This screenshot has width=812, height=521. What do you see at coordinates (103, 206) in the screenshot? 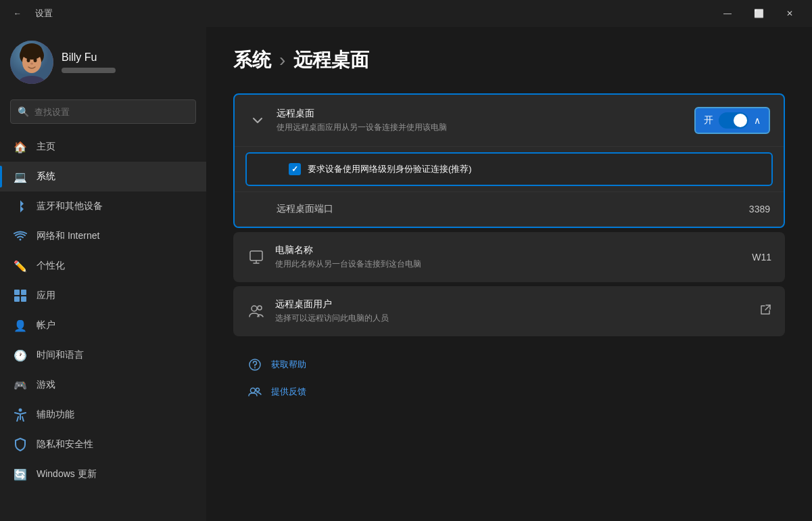
I see `sidebar-item-bluetooth: 蓝牙和其他设备` at bounding box center [103, 206].